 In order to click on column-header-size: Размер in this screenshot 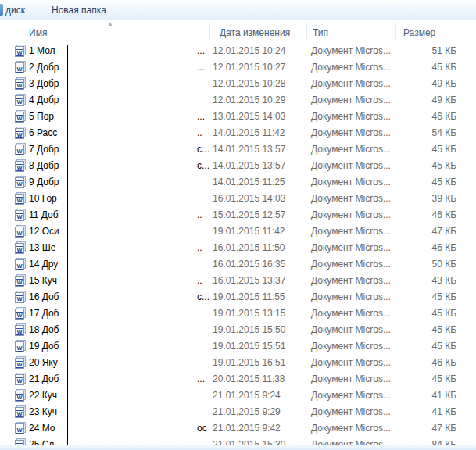, I will do `click(419, 33)`.